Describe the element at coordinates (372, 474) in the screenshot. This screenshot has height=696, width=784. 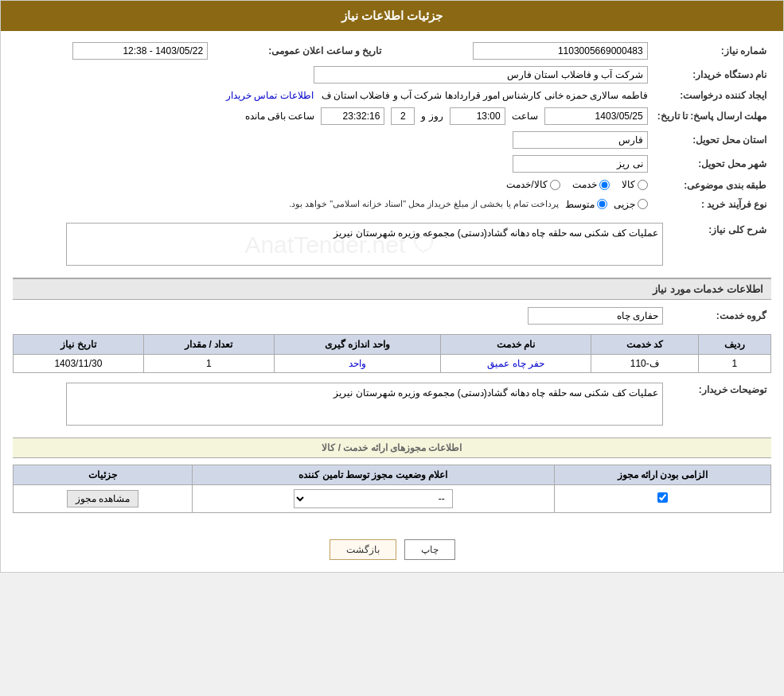
I see `license-col-status: اعلام وضعیت مجوز توسط تامین کننده` at that location.